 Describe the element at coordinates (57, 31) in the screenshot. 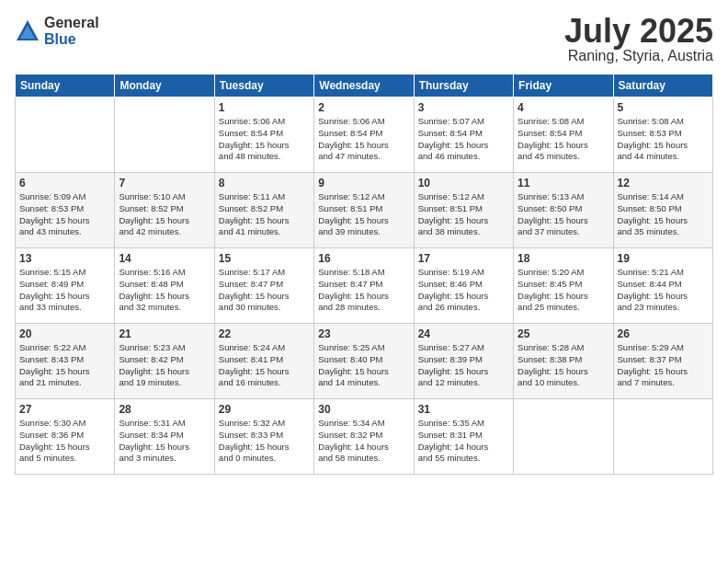

I see `logo: General Blue` at that location.